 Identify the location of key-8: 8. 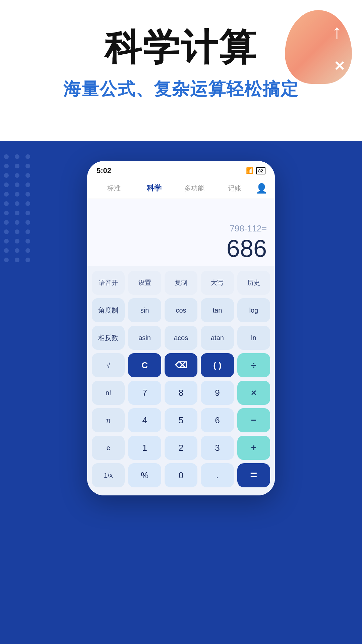
(181, 393).